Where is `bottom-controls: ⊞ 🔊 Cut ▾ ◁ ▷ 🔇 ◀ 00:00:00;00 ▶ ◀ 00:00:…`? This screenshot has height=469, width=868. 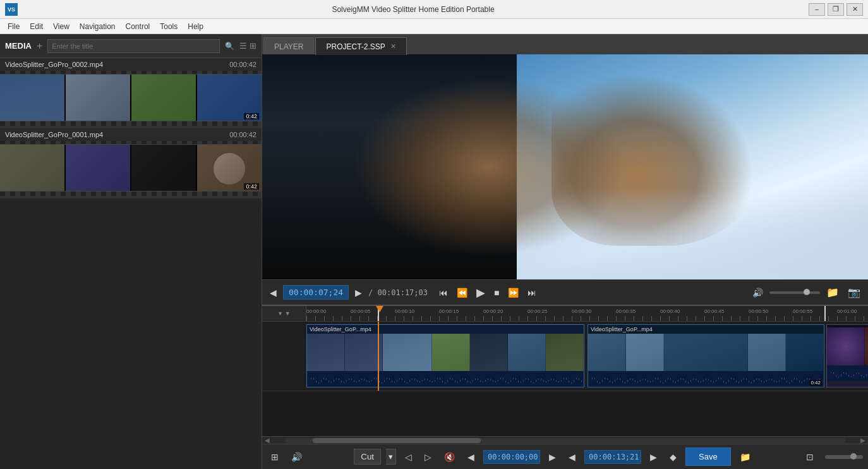
bottom-controls: ⊞ 🔊 Cut ▾ ◁ ▷ 🔇 ◀ 00:00:00;00 ▶ ◀ 00:00:… is located at coordinates (565, 456).